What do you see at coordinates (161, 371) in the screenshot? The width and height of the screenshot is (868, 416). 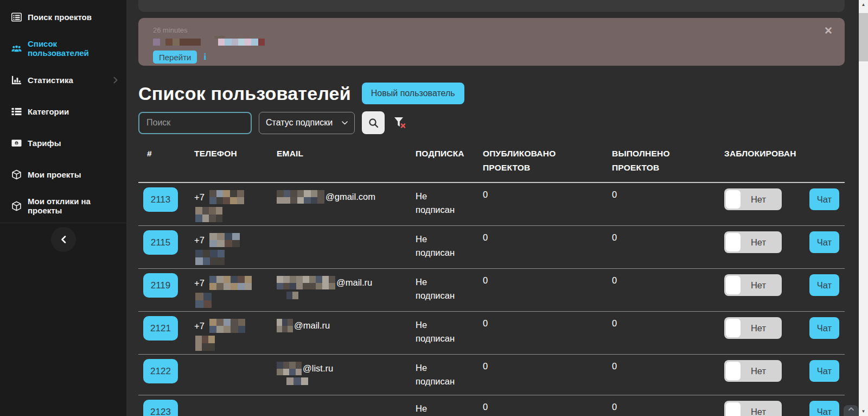 I see `user-id-button: 2122` at bounding box center [161, 371].